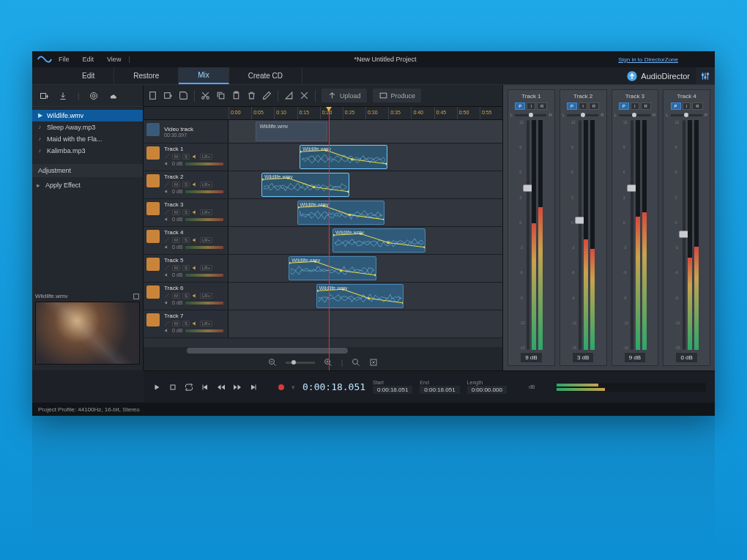  Describe the element at coordinates (221, 95) in the screenshot. I see `copy-icon` at that location.